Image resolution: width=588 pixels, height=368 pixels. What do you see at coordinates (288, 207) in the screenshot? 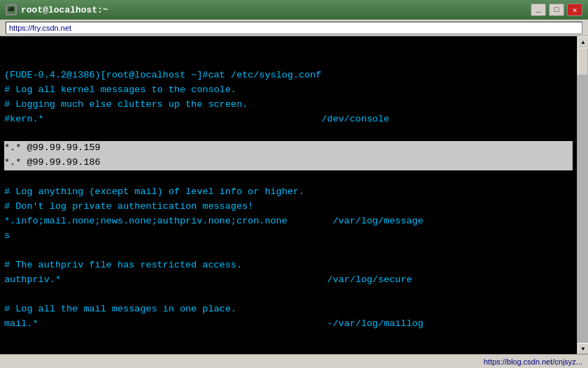
I see `terminal-line: # Don't log private authentication messa…` at bounding box center [288, 207].